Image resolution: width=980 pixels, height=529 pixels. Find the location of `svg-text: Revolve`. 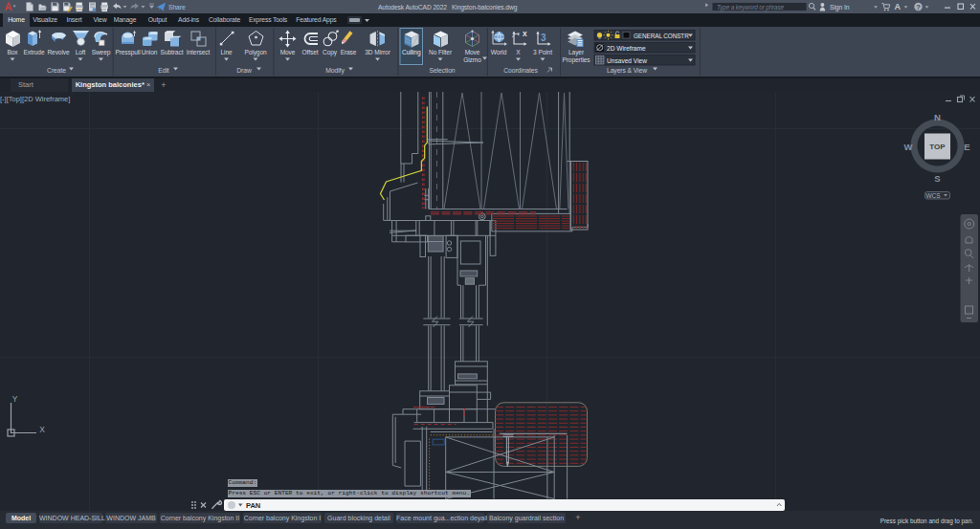

svg-text: Revolve is located at coordinates (58, 52).